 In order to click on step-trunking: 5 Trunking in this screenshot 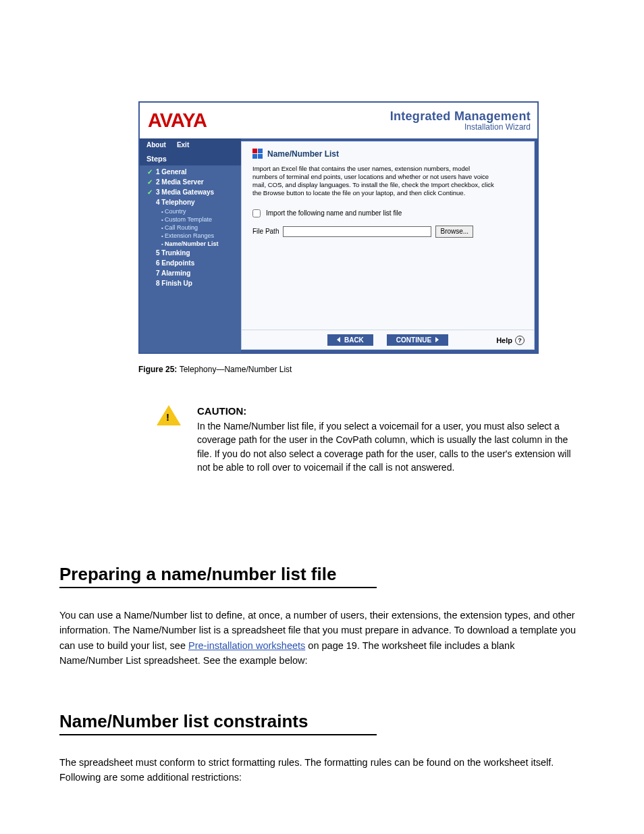, I will do `click(190, 253)`.